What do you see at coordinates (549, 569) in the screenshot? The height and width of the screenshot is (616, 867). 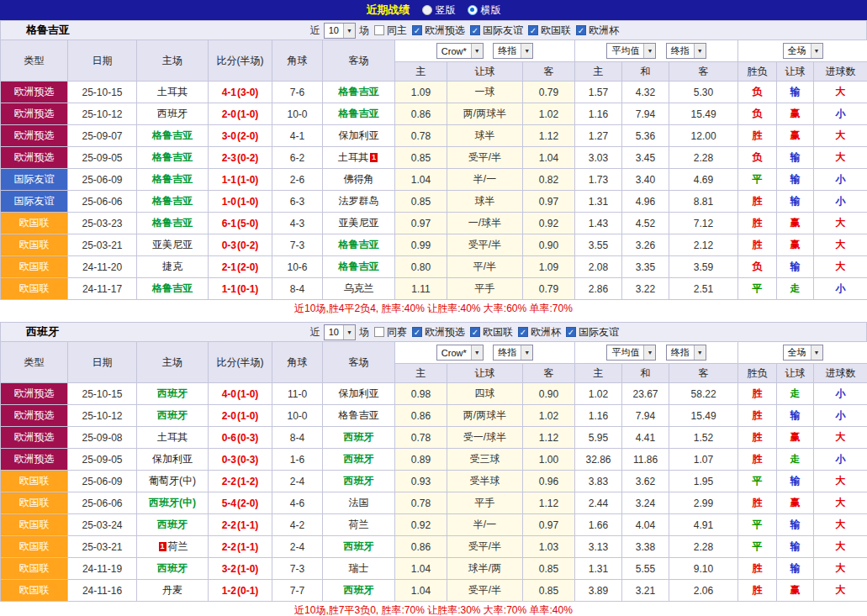 I see `ah-away-odds: 0.85` at bounding box center [549, 569].